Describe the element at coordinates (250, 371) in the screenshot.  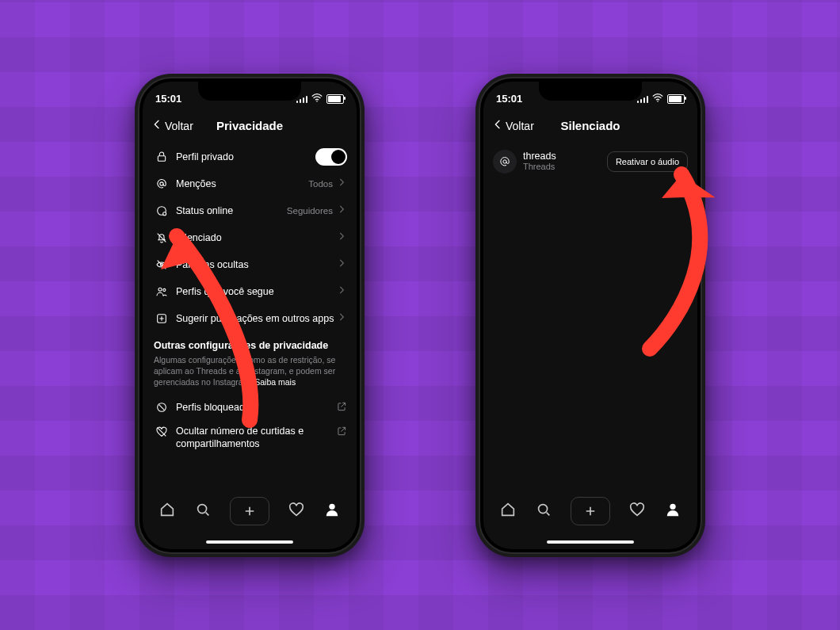
I see `section-description: Algumas configurações, como as de restri…` at that location.